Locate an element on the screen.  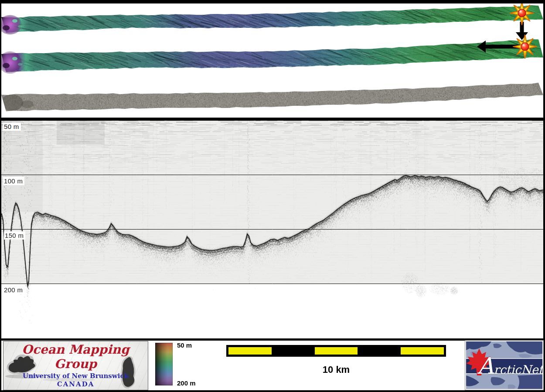
omg-university-text: University of New Brunswick is located at coordinates (76, 376).